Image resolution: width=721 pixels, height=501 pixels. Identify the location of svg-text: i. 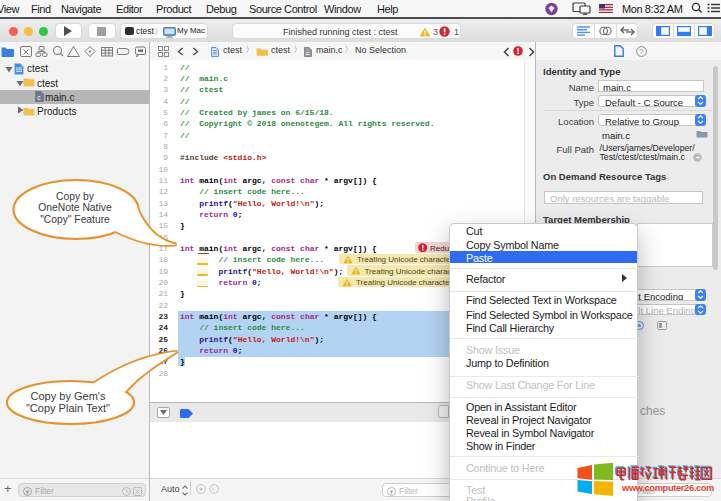
(212, 488).